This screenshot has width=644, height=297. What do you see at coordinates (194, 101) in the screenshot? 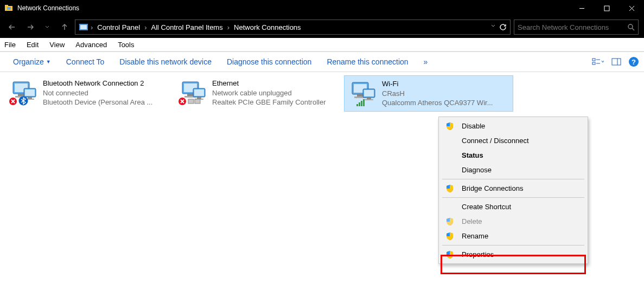
I see `ethernet-plug-icon` at bounding box center [194, 101].